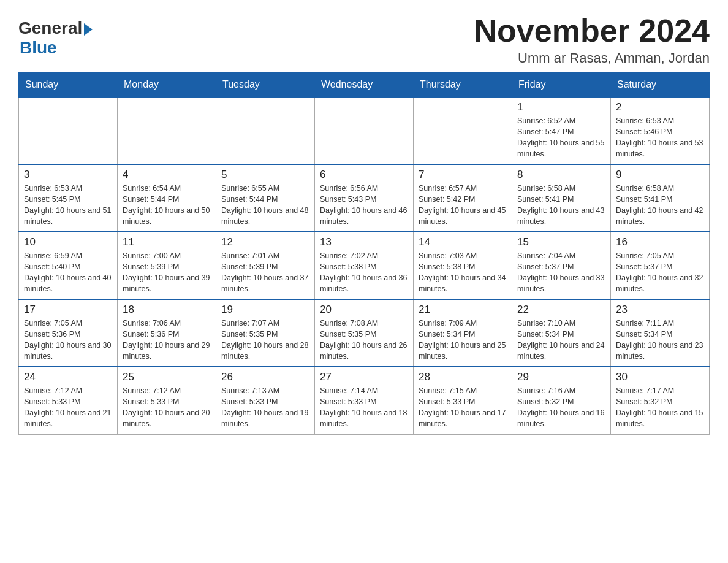 Image resolution: width=728 pixels, height=563 pixels. I want to click on day-number: 2, so click(660, 107).